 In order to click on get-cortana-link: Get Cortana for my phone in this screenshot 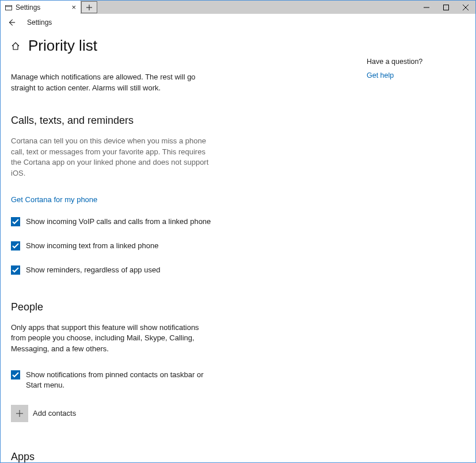, I will do `click(54, 199)`.